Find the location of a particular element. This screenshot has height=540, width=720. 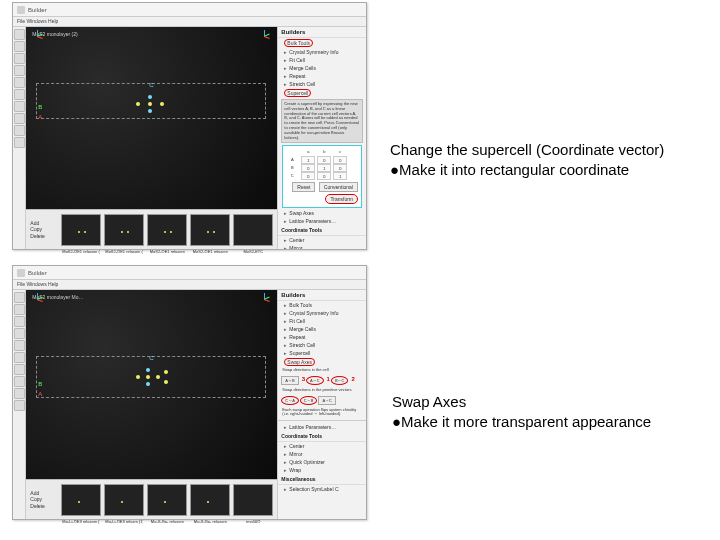

swap-ac2-button: A→C is located at coordinates (327, 400).